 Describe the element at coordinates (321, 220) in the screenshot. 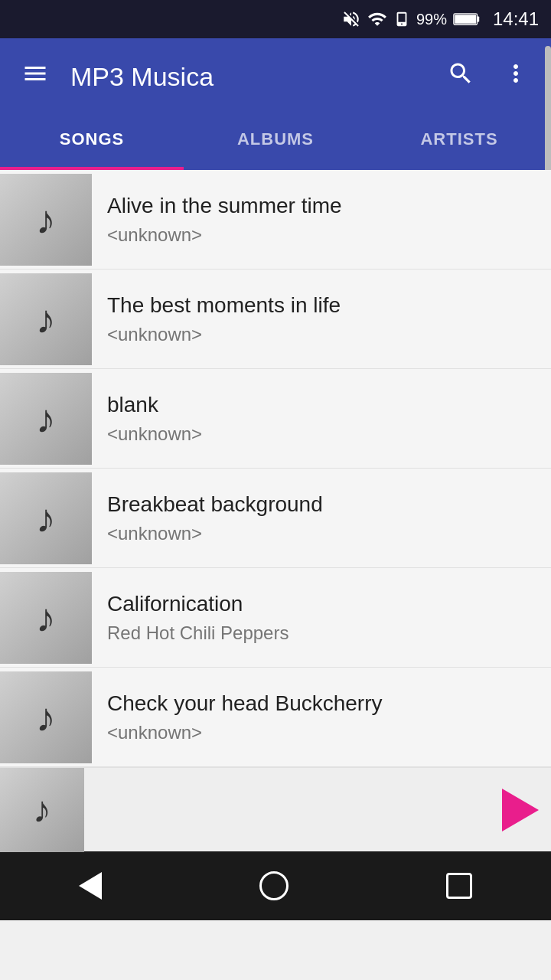

I see `song-info: Alive in the summer time <unknown>` at that location.